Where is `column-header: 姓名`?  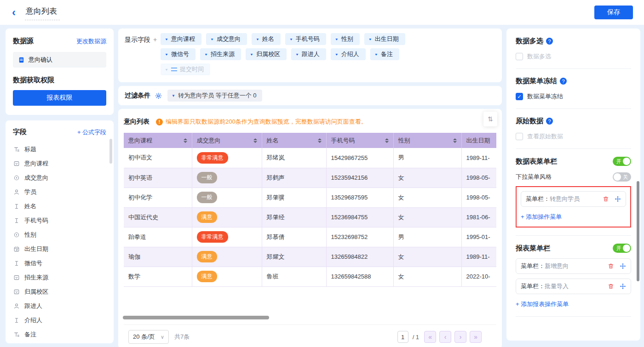
column-header: 姓名 is located at coordinates (294, 141).